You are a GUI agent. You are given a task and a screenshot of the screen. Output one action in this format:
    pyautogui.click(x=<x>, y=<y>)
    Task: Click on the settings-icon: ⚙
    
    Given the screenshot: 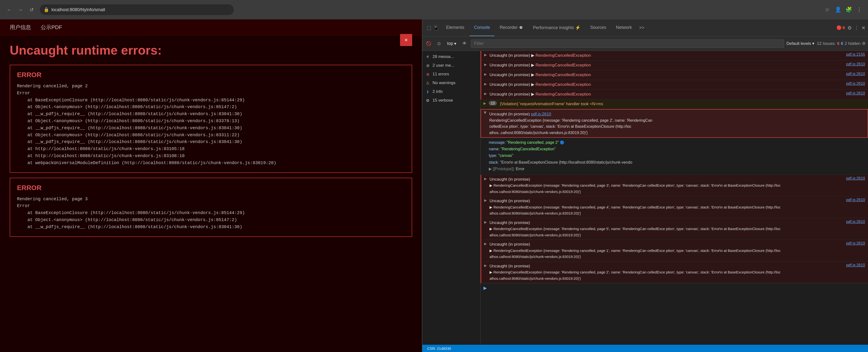 What is the action you would take?
    pyautogui.click(x=850, y=28)
    